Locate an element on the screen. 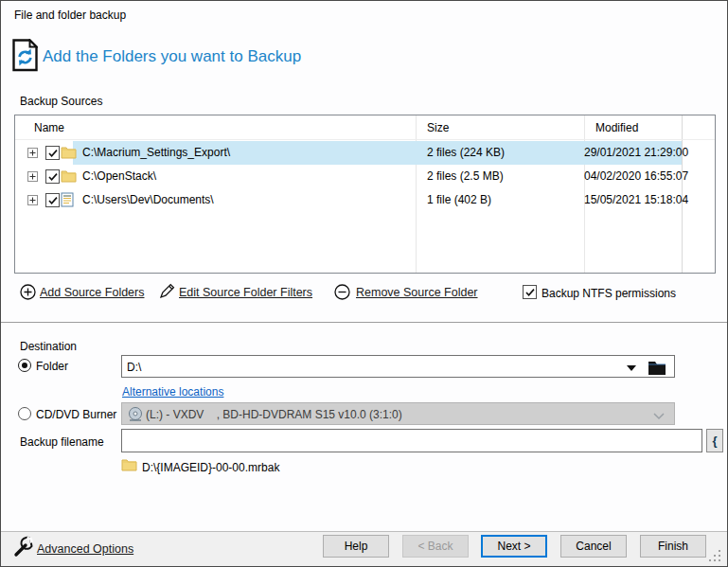 The image size is (728, 567). column-header-name: Name is located at coordinates (49, 128).